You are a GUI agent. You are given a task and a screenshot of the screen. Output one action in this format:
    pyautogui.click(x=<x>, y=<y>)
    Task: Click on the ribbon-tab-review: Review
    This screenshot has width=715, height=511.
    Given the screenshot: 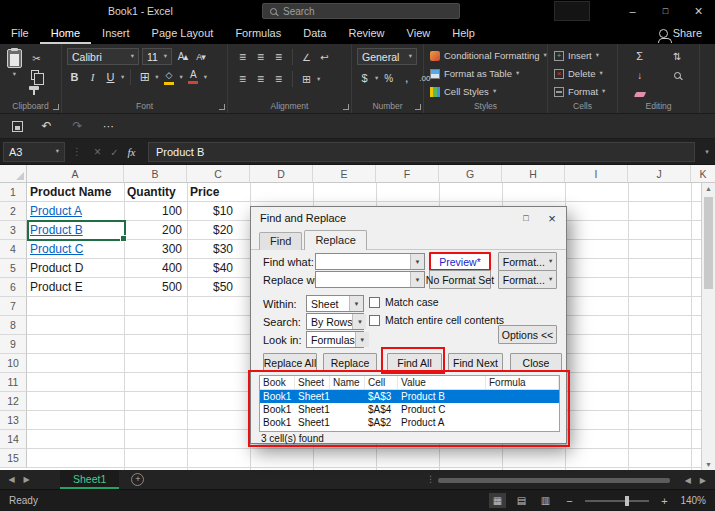 What is the action you would take?
    pyautogui.click(x=366, y=33)
    